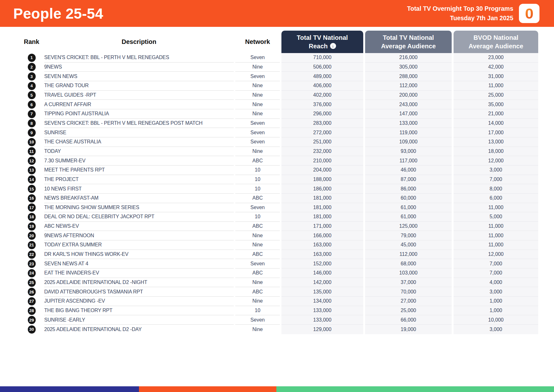 This screenshot has width=554, height=392. Describe the element at coordinates (279, 189) in the screenshot. I see `table-row: 1510 NEWS FIRST10186,00086,0008,000` at that location.